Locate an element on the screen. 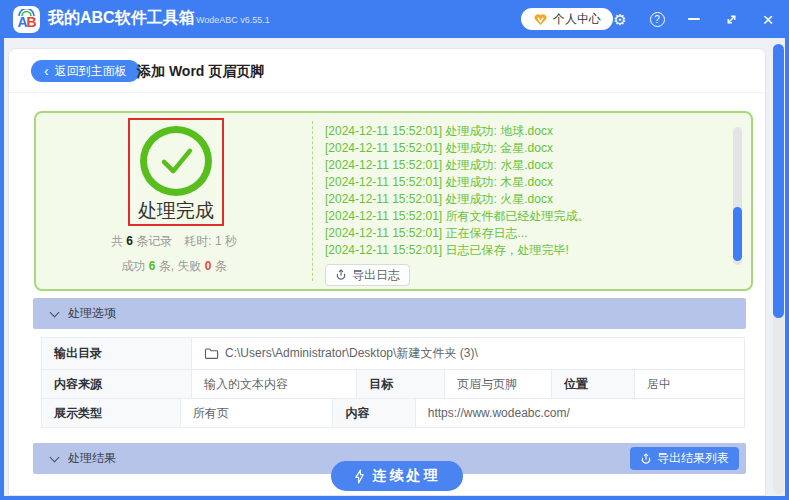  user-center-label: 个人中心 is located at coordinates (577, 20).